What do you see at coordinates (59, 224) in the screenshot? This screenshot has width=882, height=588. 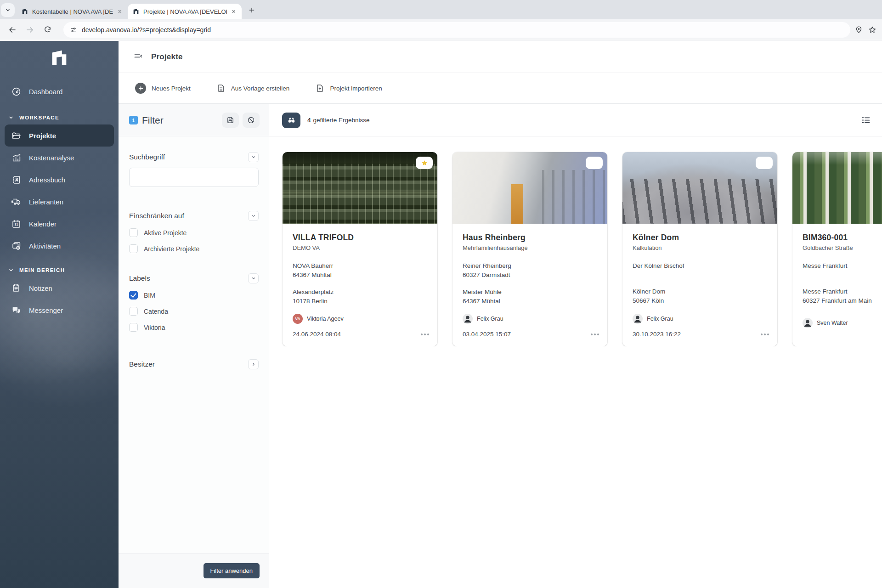 I see `sidebar-item-kalender: 31 Kalender` at bounding box center [59, 224].